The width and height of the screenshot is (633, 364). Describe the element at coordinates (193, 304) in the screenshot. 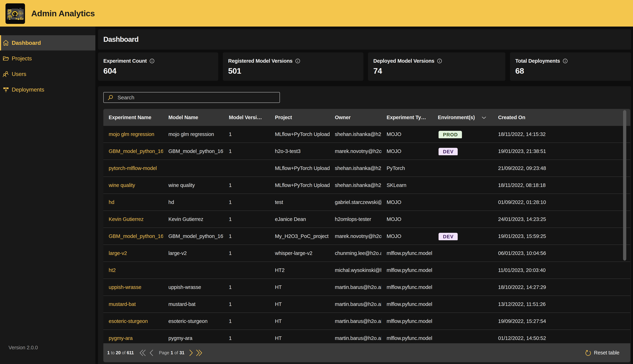

I see `cell-model-name: mustard-bat` at that location.